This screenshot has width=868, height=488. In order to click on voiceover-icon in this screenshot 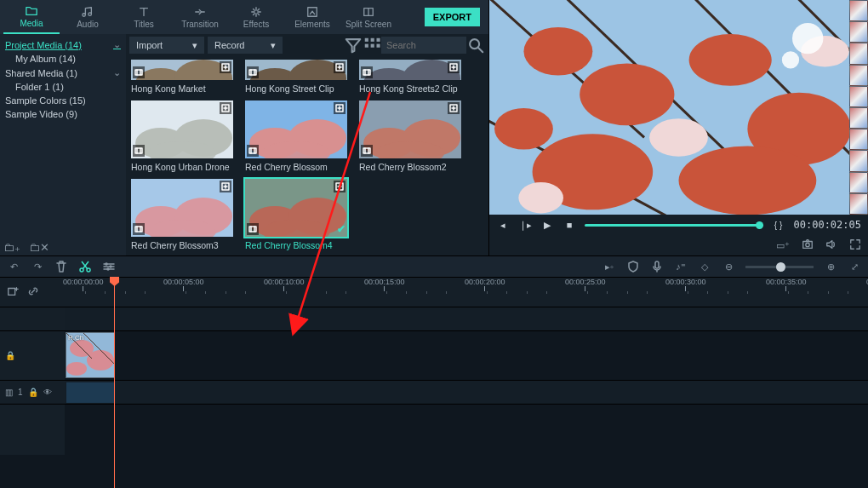, I will do `click(657, 267)`.